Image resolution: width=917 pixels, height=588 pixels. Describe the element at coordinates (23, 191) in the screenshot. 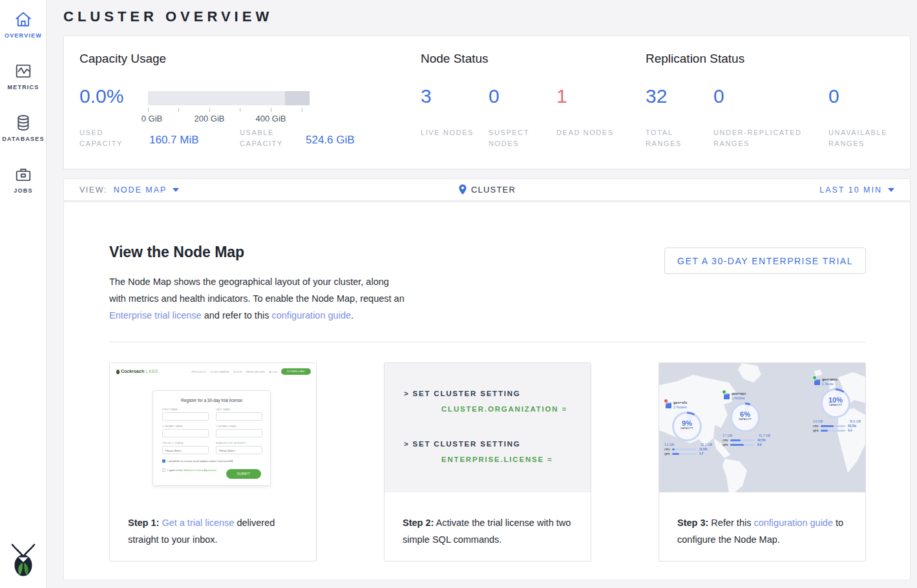

I see `sidebar-item-label: JOBS` at that location.